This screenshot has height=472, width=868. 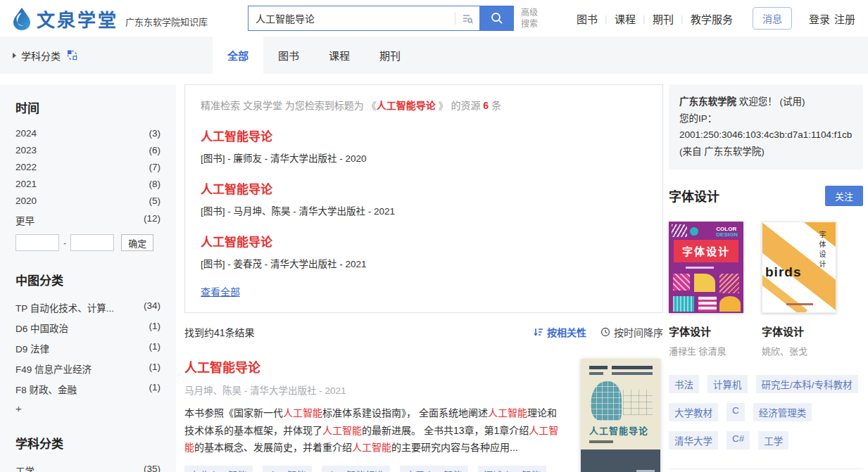 I want to click on sort-by-relevance: 按相关性, so click(x=560, y=332).